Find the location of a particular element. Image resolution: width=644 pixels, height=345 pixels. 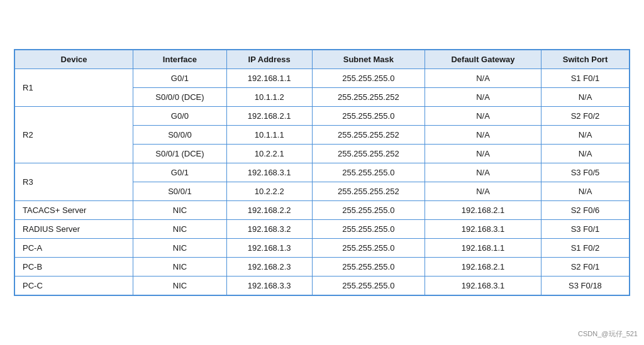

device-cell: TACACS+ Server is located at coordinates (74, 211).